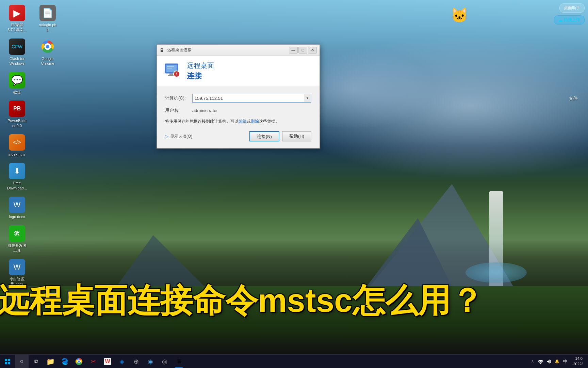 The height and width of the screenshot is (368, 588). What do you see at coordinates (7, 362) in the screenshot?
I see `taskbar-start-button` at bounding box center [7, 362].